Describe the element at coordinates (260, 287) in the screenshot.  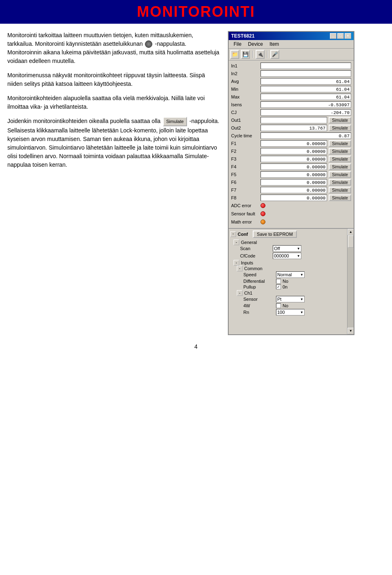
I see `pullup-label: Pullup` at that location.